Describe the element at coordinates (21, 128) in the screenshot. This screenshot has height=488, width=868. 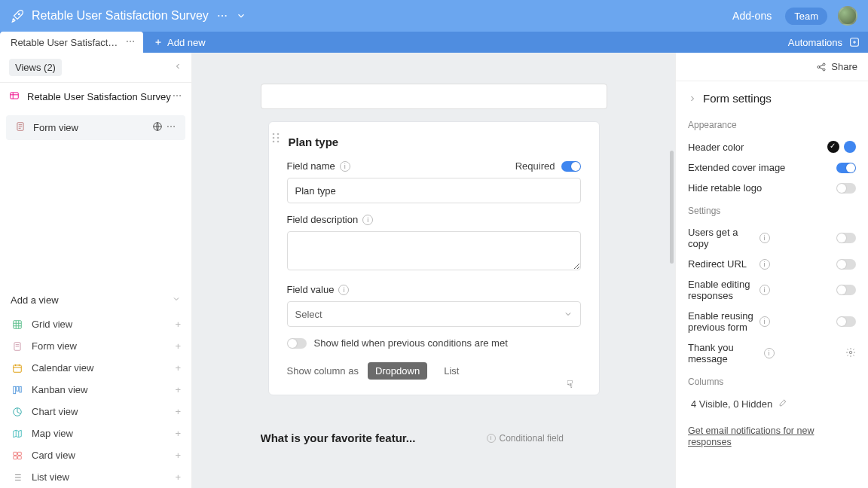
I see `form-view-icon` at that location.